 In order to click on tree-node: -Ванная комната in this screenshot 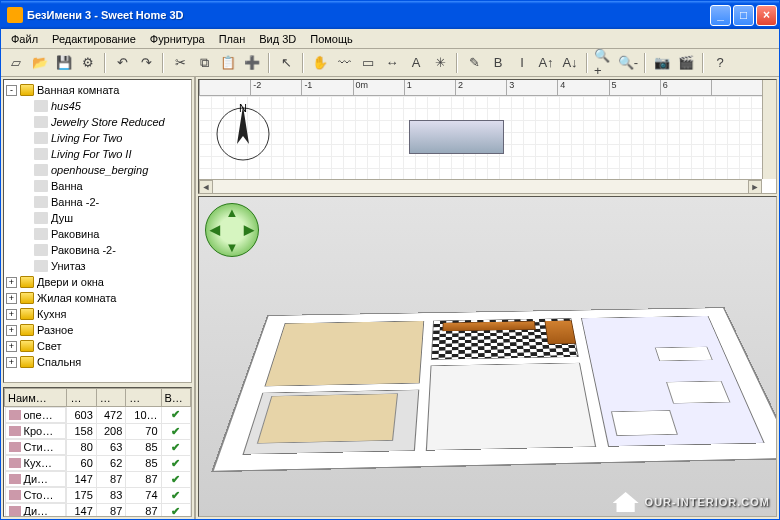, I will do `click(98, 90)`.